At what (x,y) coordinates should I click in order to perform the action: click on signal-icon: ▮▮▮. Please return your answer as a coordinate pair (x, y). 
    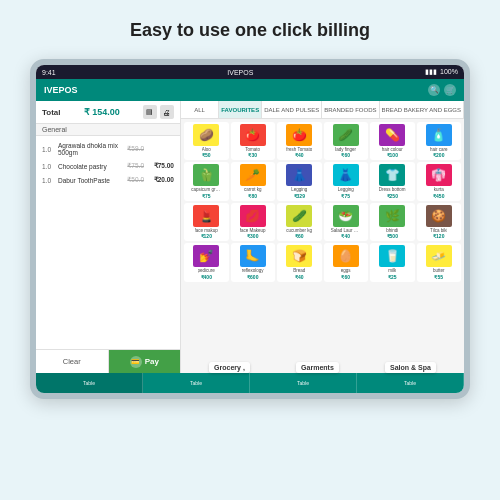
    Looking at the image, I should click on (431, 72).